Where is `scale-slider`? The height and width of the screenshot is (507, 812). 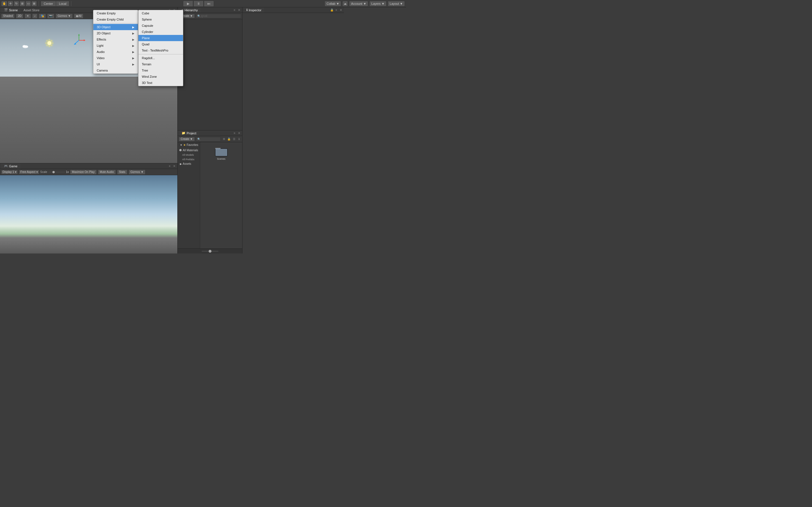
scale-slider is located at coordinates (57, 172).